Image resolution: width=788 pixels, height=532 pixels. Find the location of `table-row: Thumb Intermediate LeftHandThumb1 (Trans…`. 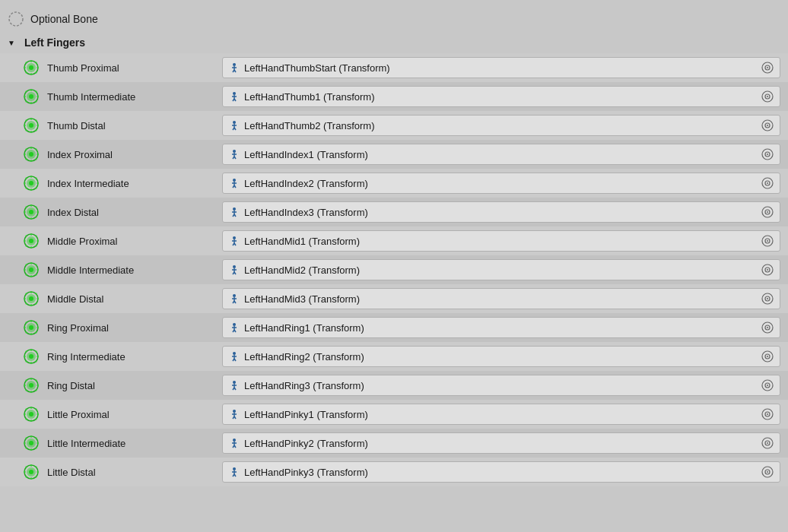

table-row: Thumb Intermediate LeftHandThumb1 (Trans… is located at coordinates (394, 97).